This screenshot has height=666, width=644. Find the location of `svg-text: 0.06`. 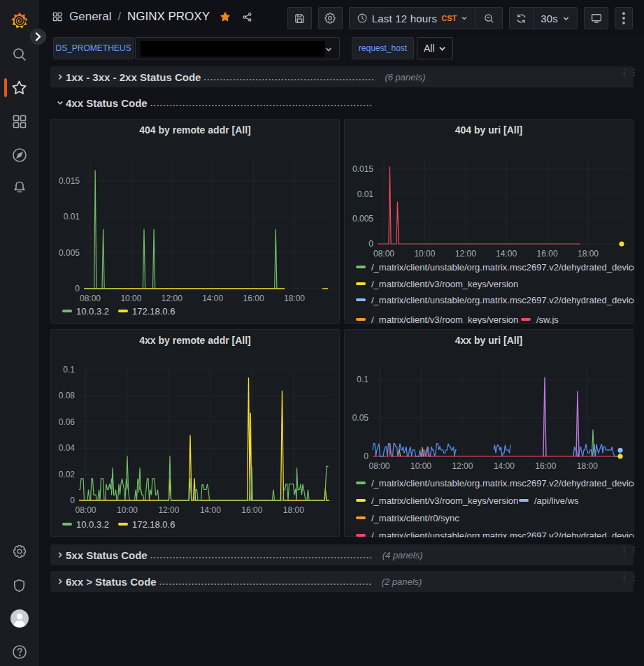

svg-text: 0.06 is located at coordinates (67, 422).